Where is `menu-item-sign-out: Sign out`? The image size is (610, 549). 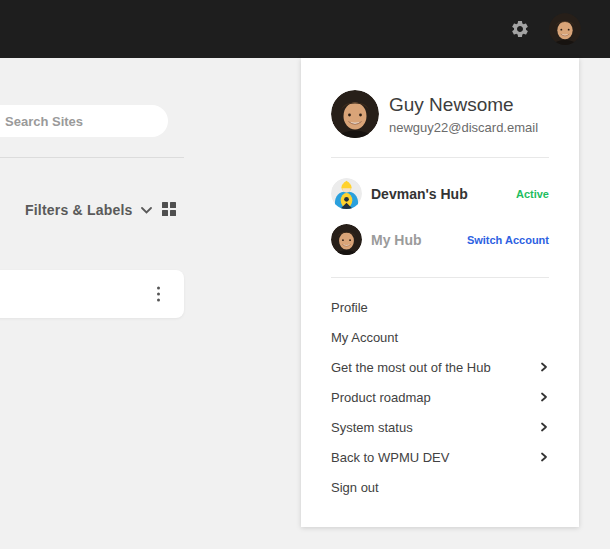
menu-item-sign-out: Sign out is located at coordinates (440, 487).